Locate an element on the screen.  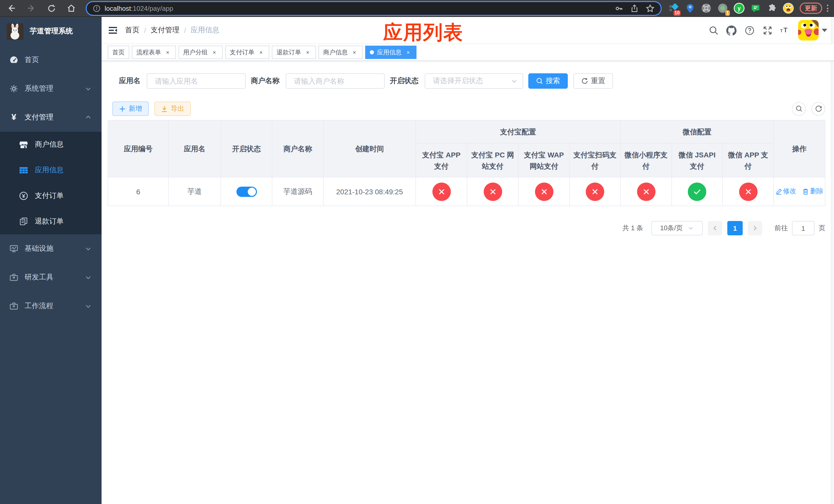
export-button: 导出 is located at coordinates (173, 109).